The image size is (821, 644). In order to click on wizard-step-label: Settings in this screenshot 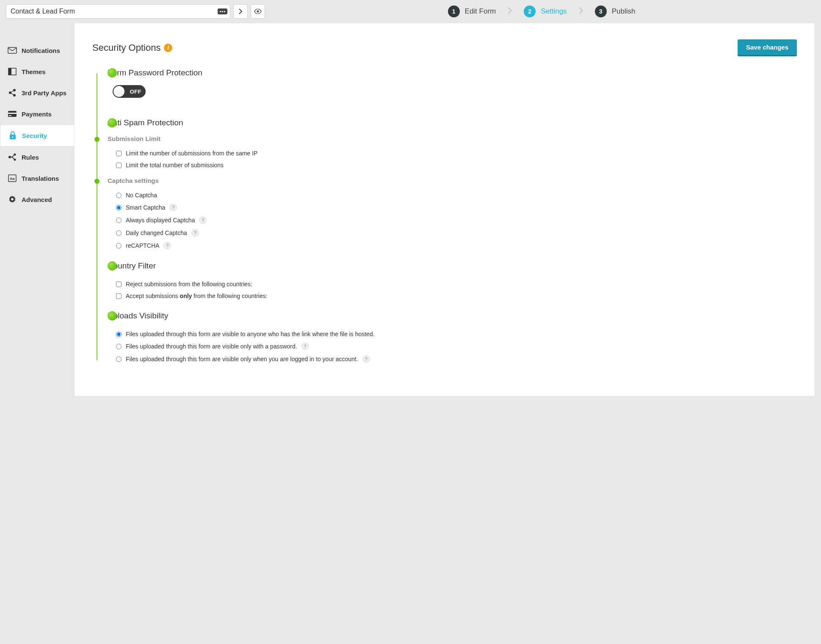, I will do `click(554, 11)`.